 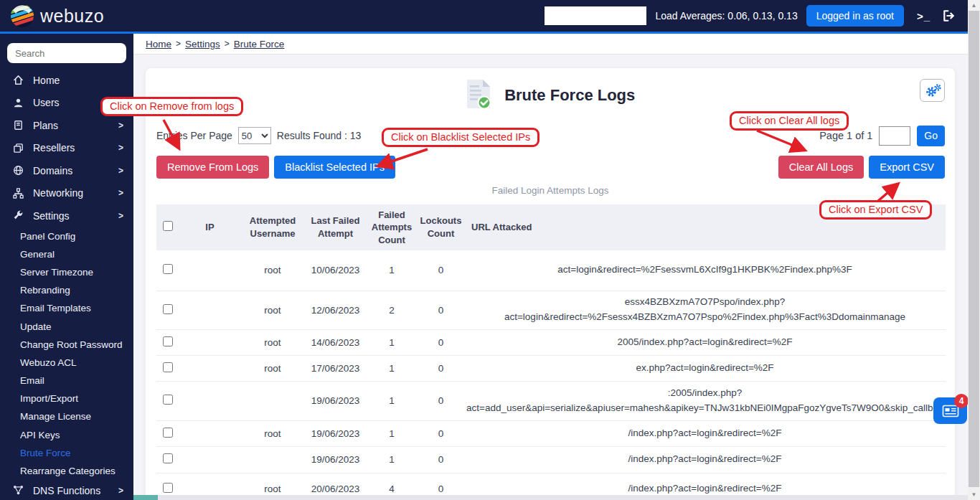 I want to click on resellers-icon, so click(x=19, y=148).